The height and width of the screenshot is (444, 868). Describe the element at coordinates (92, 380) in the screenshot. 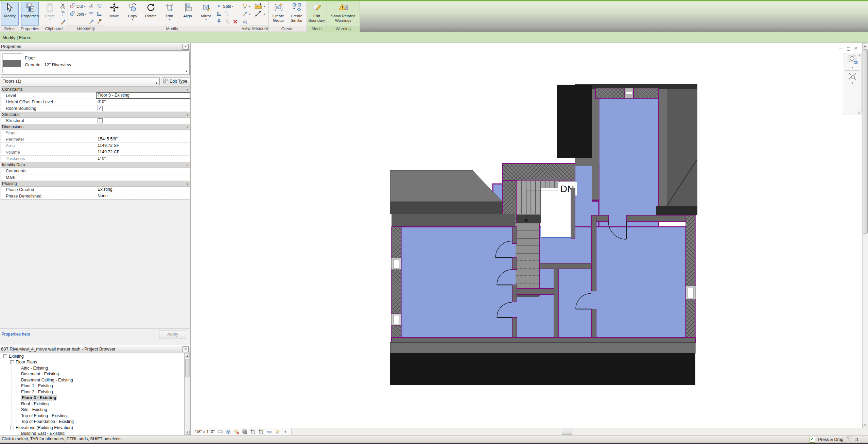

I see `tree-item-basement-ceiling-existing: Basement Ceiling - Existing` at that location.